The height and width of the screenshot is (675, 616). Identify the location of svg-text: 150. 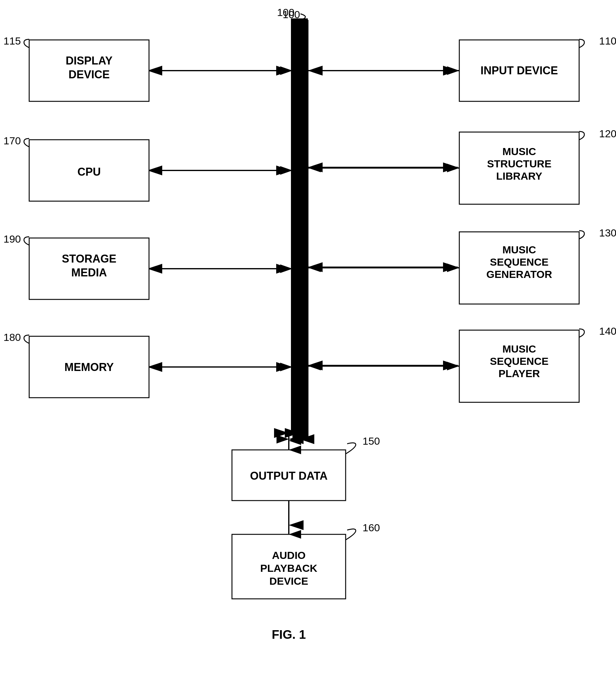
(371, 441).